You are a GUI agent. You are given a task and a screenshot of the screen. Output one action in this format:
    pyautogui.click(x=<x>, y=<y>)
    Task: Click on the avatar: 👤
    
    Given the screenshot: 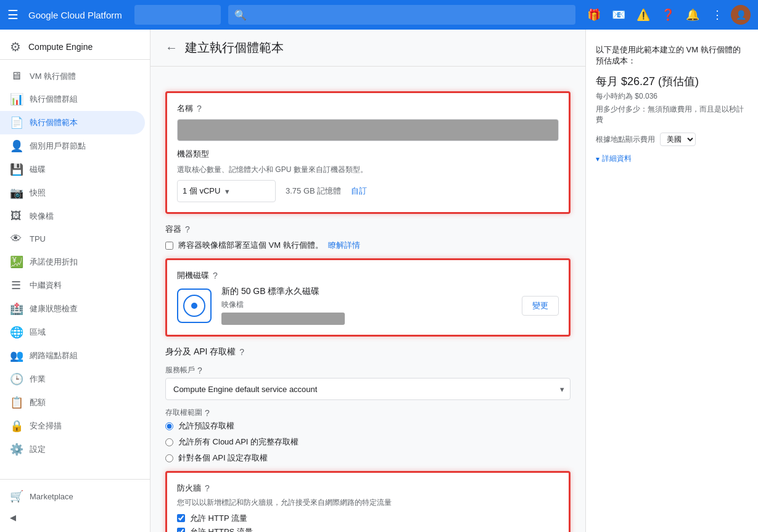 What is the action you would take?
    pyautogui.click(x=741, y=15)
    